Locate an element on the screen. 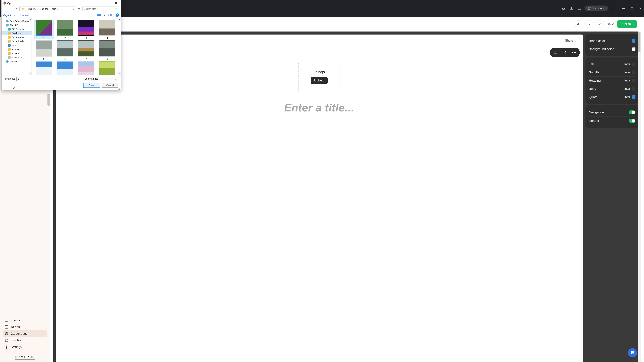  download-icon is located at coordinates (572, 8).